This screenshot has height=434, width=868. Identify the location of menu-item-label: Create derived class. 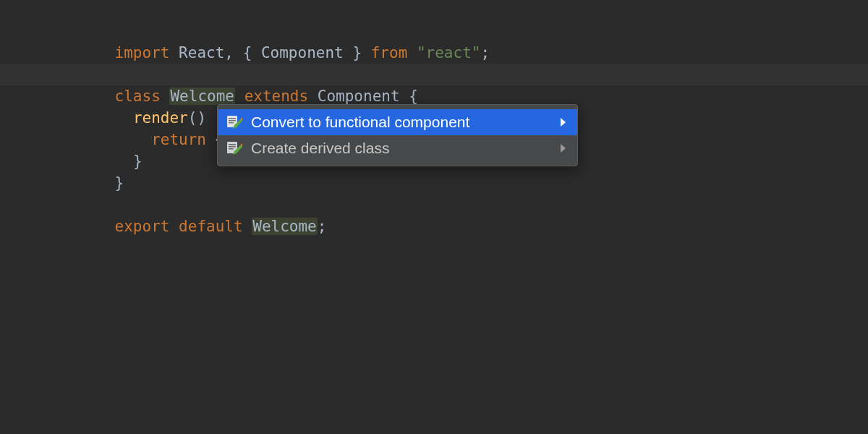
(402, 148).